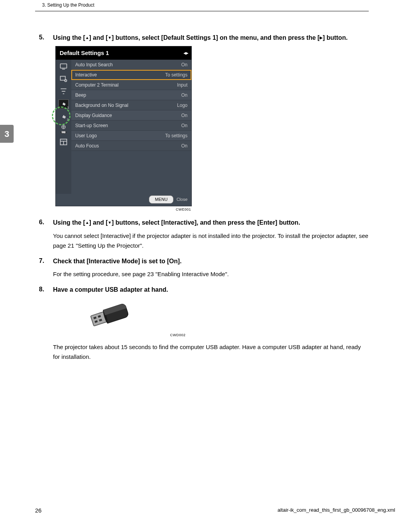 The width and height of the screenshot is (396, 532). I want to click on step-7-body: For the setting procedure, see page 23 "…, so click(211, 274).